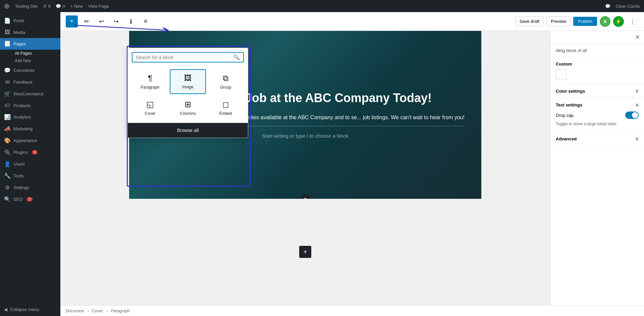  I want to click on new-label: + New, so click(76, 6).